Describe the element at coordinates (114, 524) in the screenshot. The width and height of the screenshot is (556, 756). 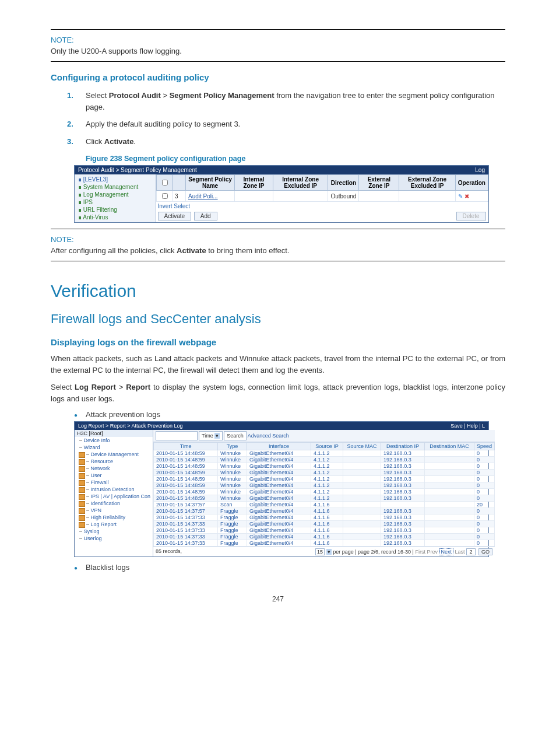
I see `ss2-nav-item: Log Report` at that location.